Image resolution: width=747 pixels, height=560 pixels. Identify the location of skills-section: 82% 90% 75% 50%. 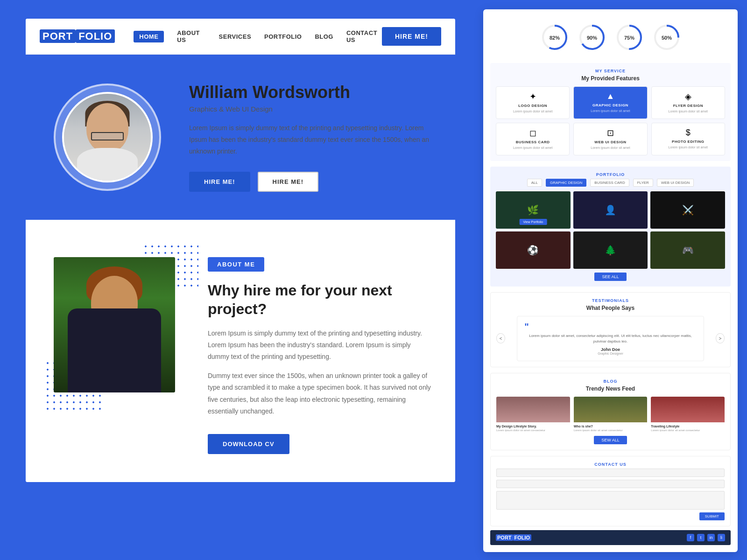
(611, 35).